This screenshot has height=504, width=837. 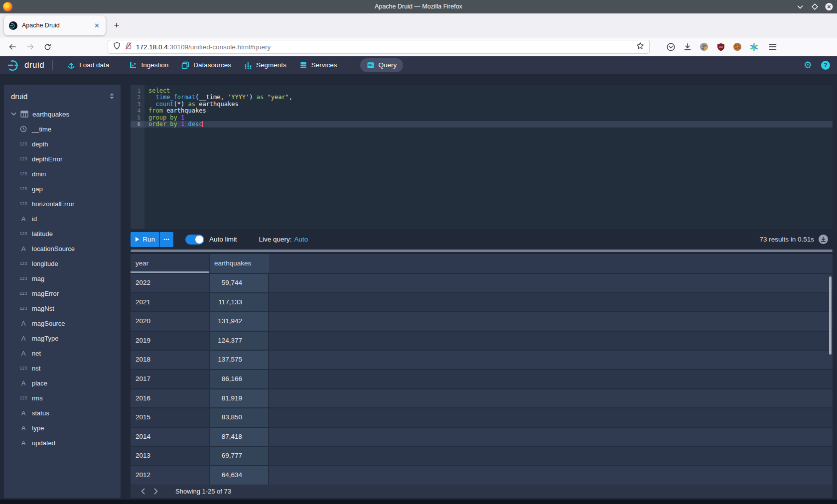 What do you see at coordinates (379, 47) in the screenshot?
I see `url-field: 172.18.0.4:30109/unified-console.html#qu…` at bounding box center [379, 47].